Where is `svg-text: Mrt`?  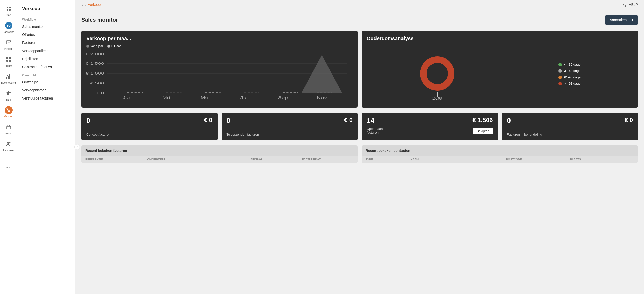
svg-text: Mrt is located at coordinates (166, 98).